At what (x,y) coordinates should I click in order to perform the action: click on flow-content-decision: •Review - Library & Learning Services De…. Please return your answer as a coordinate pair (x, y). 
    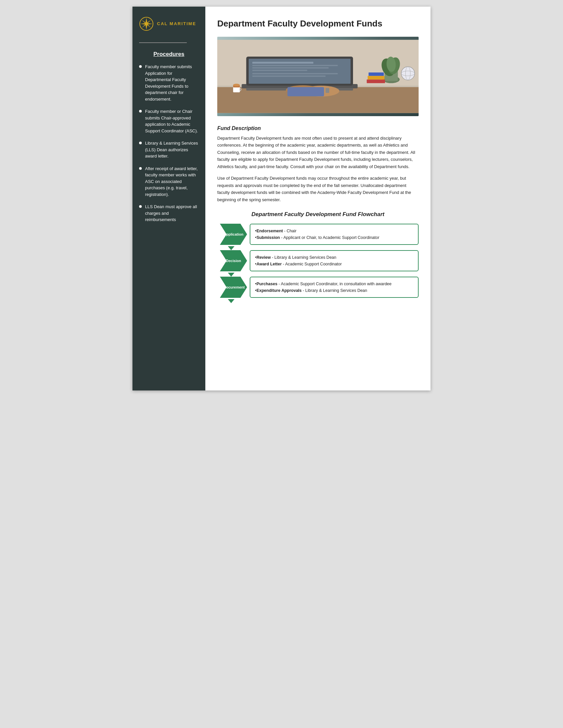
    Looking at the image, I should click on (334, 261).